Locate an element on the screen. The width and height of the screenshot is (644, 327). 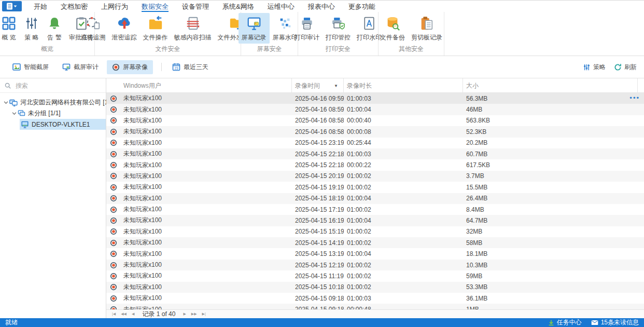
cell-duration: 01:00:03 is located at coordinates (403, 298).